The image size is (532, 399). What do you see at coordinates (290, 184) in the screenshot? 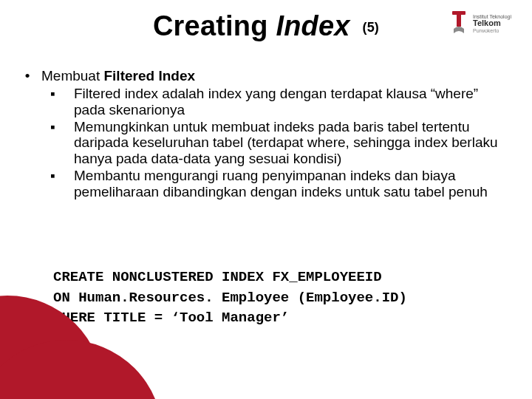
I see `bullet-item-2: Membantu mengurangi ruang penyimpanan in…` at bounding box center [290, 184].